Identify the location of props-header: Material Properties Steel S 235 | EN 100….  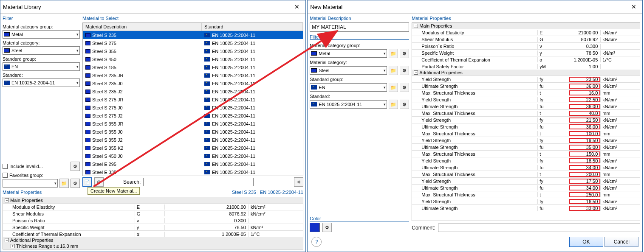
(153, 193).